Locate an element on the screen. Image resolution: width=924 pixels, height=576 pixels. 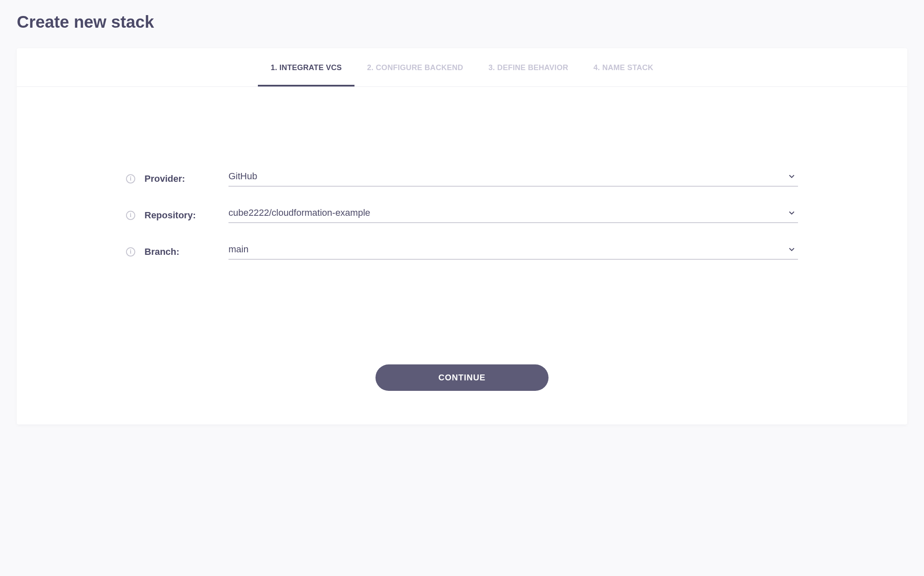
repository-select: cube2222/cloudformation-example is located at coordinates (513, 215).